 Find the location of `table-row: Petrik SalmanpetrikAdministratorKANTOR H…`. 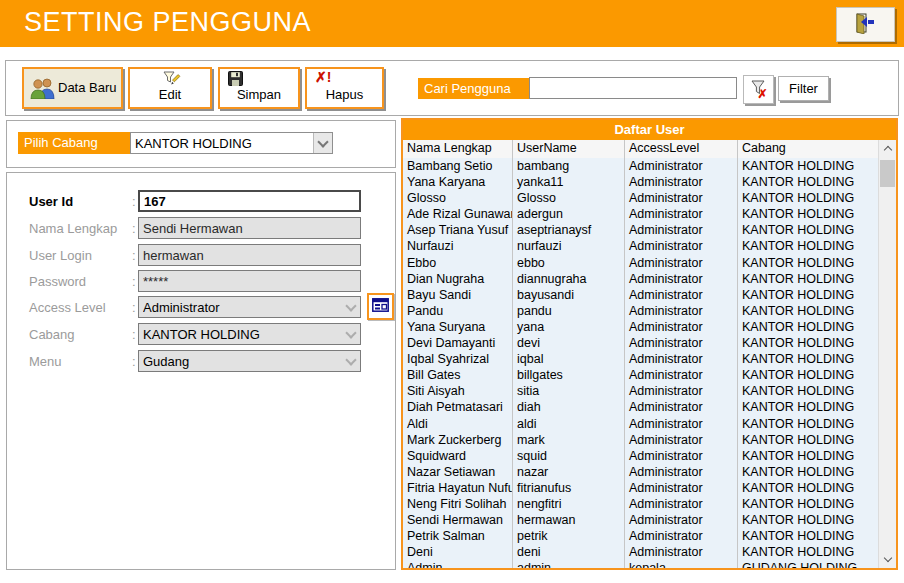

table-row: Petrik SalmanpetrikAdministratorKANTOR H… is located at coordinates (641, 536).